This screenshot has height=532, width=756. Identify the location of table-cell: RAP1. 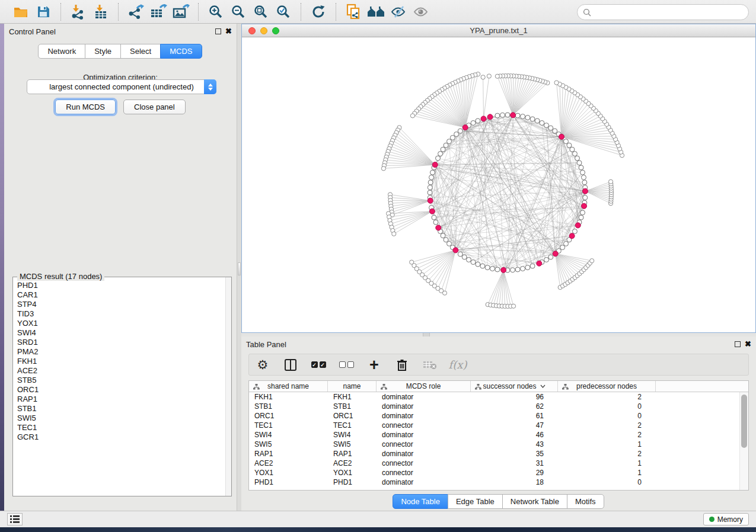
(352, 454).